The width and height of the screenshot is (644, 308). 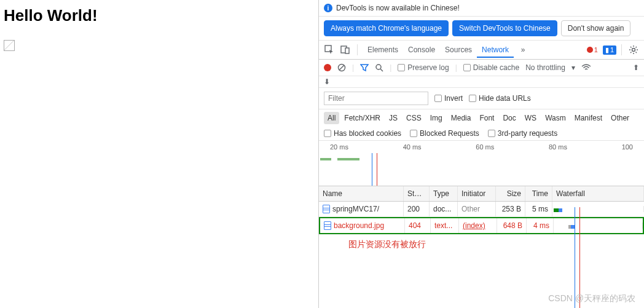 I want to click on timeline-tick: 80 ms, so click(x=558, y=147).